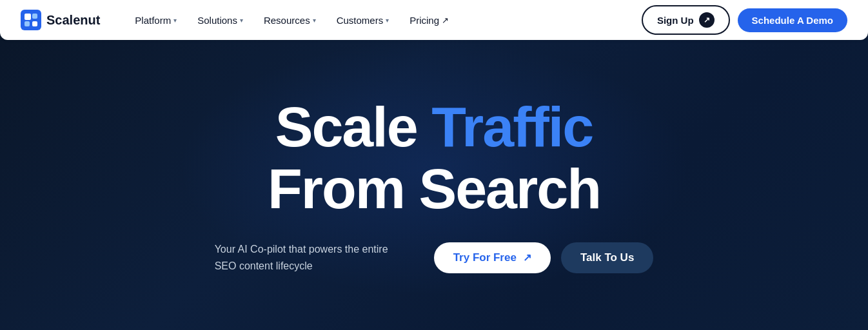  Describe the element at coordinates (434, 159) in the screenshot. I see `hero-title: Scale Traffic From Search` at that location.